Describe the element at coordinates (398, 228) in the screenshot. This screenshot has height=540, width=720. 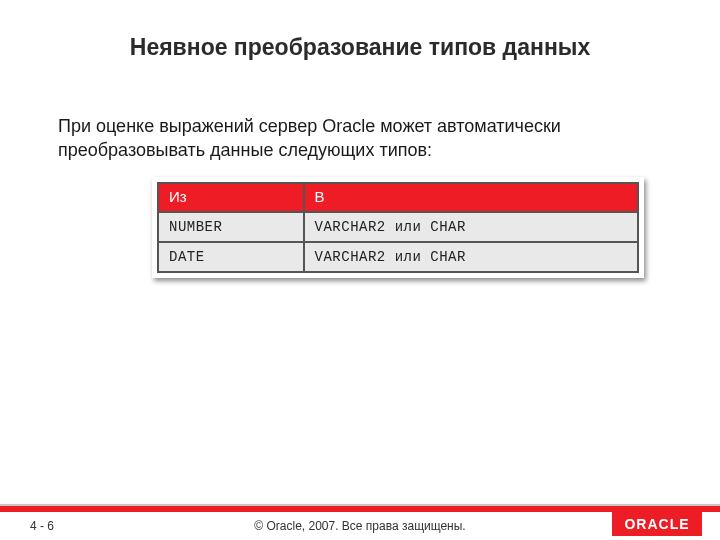
I see `conversion-table-wrap: Из В NUMBER VARCHAR2 или CHAR DATE VARCH…` at that location.